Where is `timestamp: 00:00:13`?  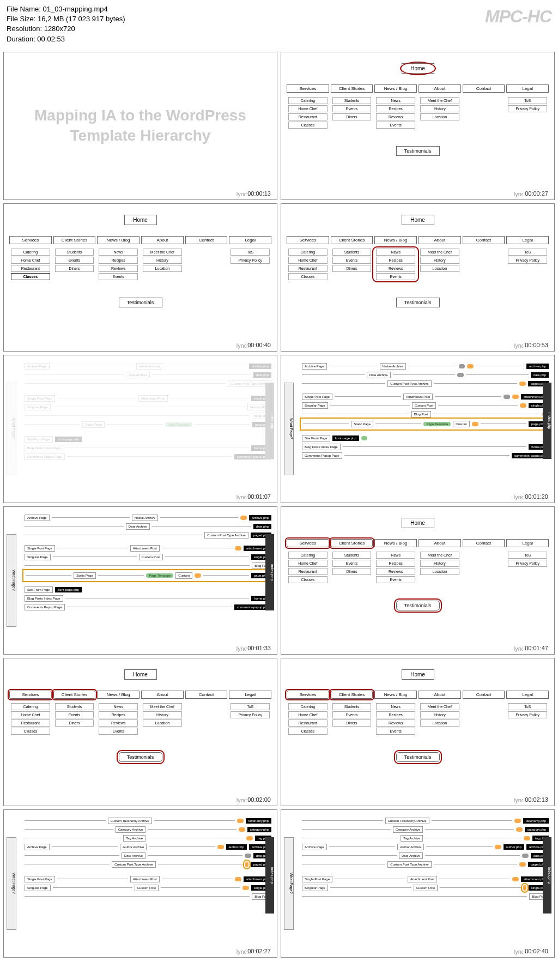
timestamp: 00:00:13 is located at coordinates (259, 193).